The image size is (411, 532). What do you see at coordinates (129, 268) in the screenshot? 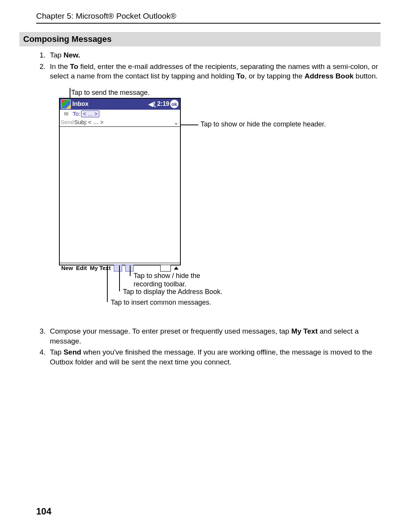
I see `recording-toolbar-icon` at bounding box center [129, 268].